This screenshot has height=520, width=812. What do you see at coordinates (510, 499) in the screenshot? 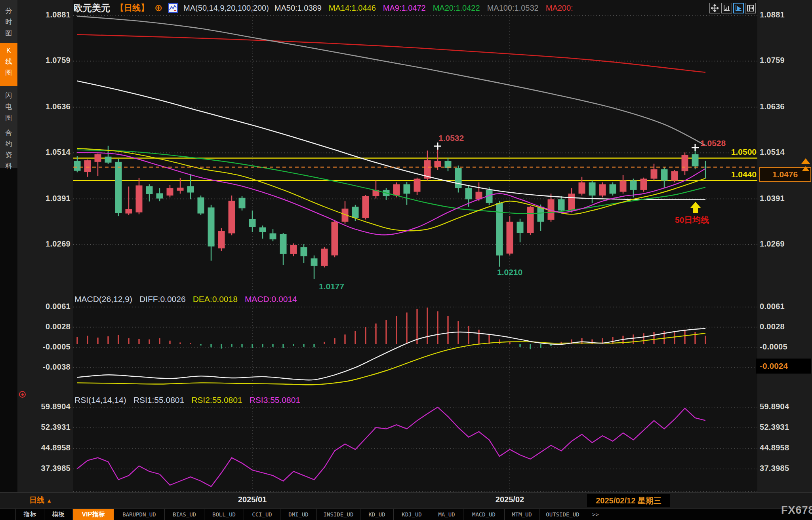
I see `date-axis-label: 2025/02` at bounding box center [510, 499].